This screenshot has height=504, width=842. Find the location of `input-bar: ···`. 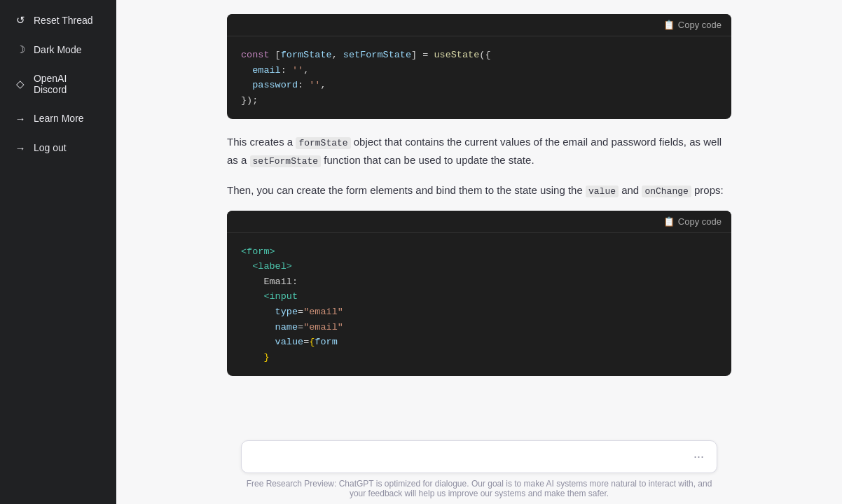

input-bar: ··· is located at coordinates (479, 456).